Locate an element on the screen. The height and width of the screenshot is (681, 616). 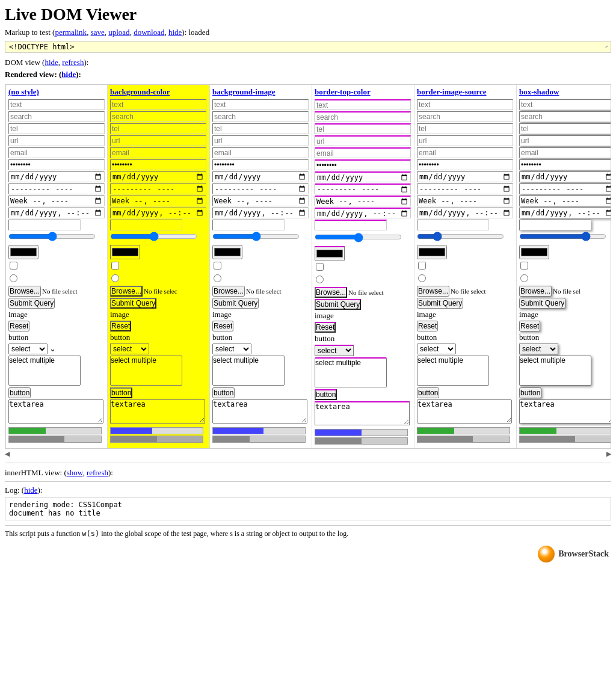
select-6: select is located at coordinates (539, 349).